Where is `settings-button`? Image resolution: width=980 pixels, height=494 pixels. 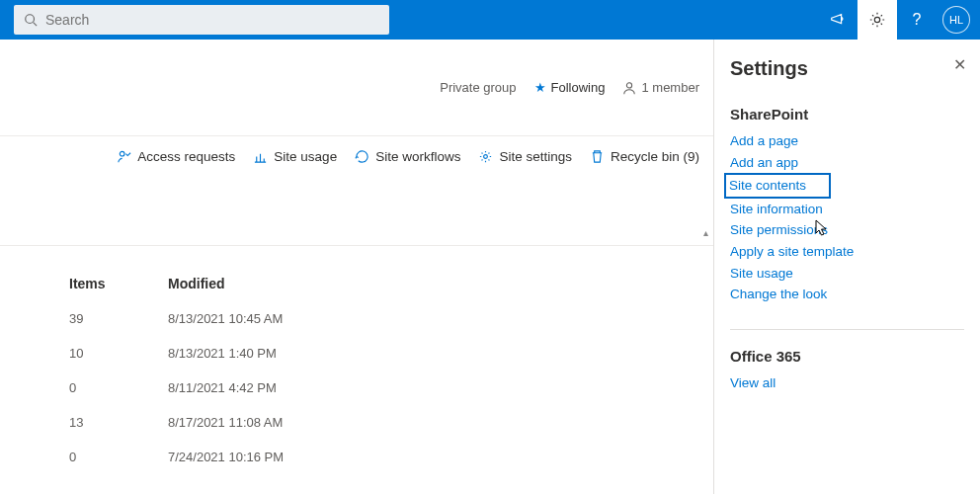
settings-button is located at coordinates (877, 20).